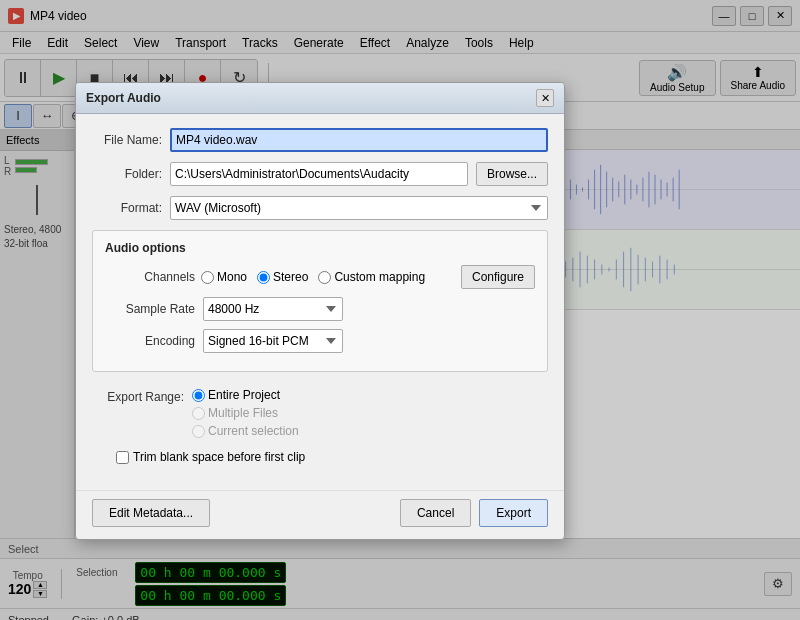 The height and width of the screenshot is (620, 800). What do you see at coordinates (436, 513) in the screenshot?
I see `cancel-button: Cancel` at bounding box center [436, 513].